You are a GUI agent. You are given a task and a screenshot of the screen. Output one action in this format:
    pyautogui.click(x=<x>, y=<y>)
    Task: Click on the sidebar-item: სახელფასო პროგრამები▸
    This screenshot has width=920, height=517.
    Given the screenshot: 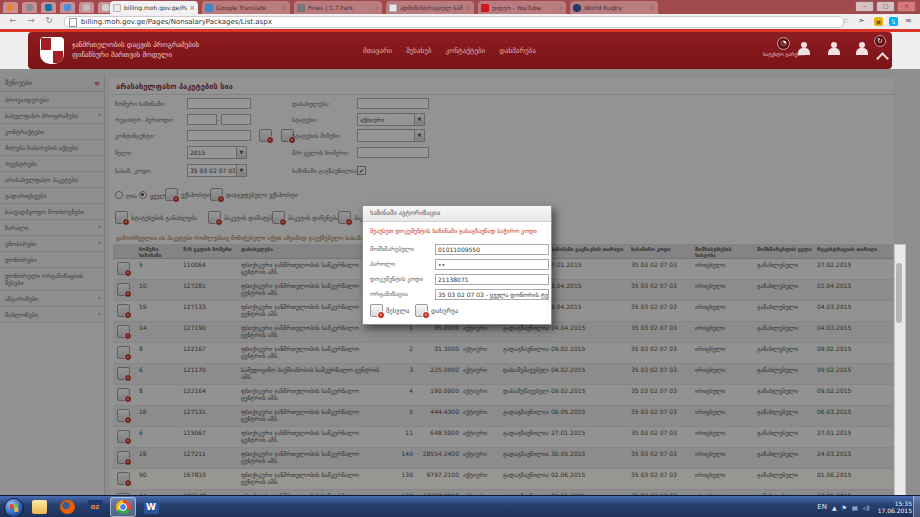 What is the action you would take?
    pyautogui.click(x=52, y=116)
    